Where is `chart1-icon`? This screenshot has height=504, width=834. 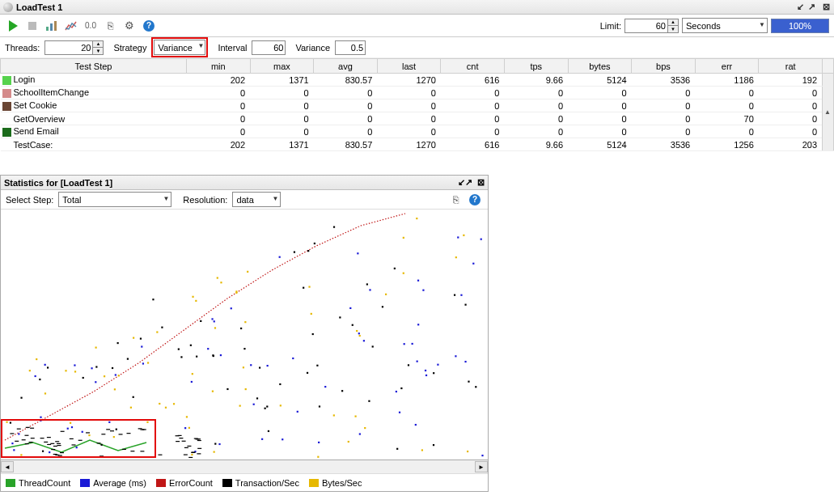 chart1-icon is located at coordinates (52, 26).